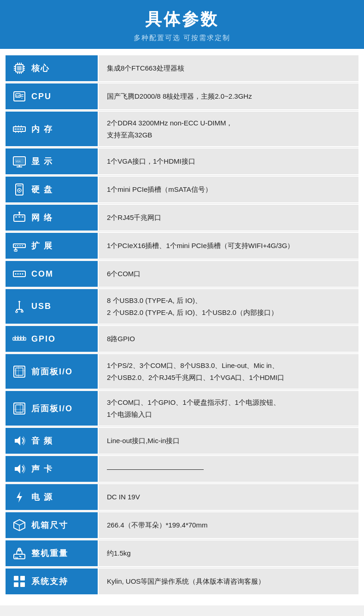  What do you see at coordinates (229, 218) in the screenshot?
I see `spec-value-network: 2个RJ45千兆网口` at bounding box center [229, 218].